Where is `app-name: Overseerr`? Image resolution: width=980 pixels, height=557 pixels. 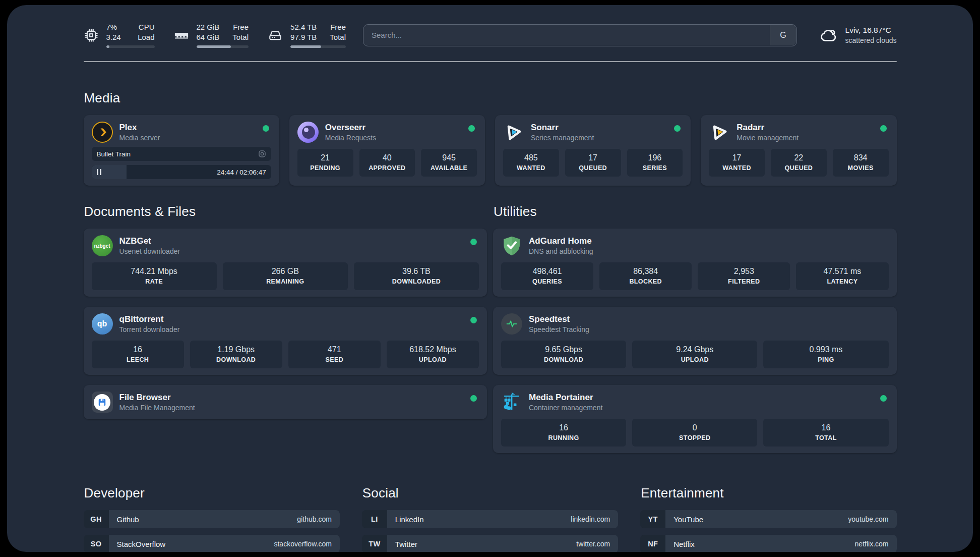
app-name: Overseerr is located at coordinates (351, 128).